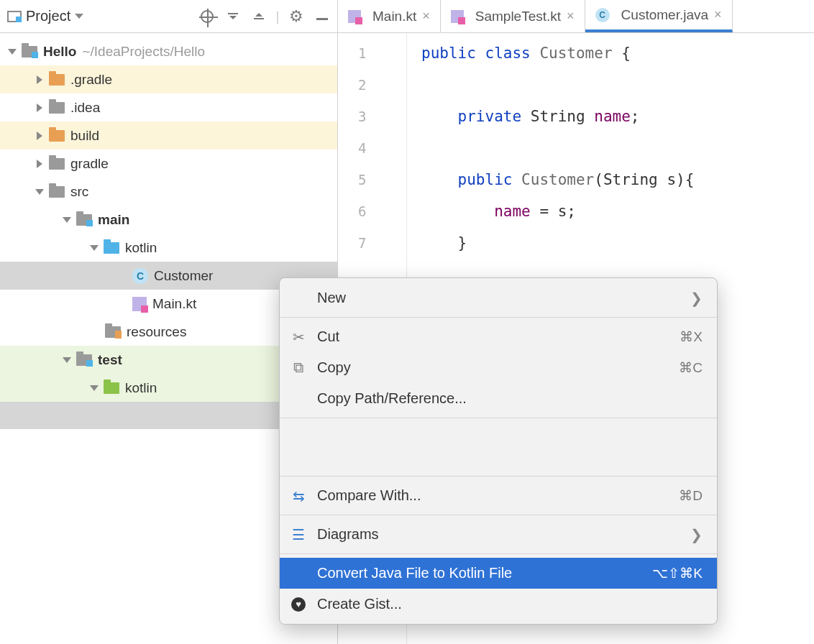 This screenshot has height=644, width=814. What do you see at coordinates (664, 15) in the screenshot?
I see `tab-label: Customer.java` at bounding box center [664, 15].